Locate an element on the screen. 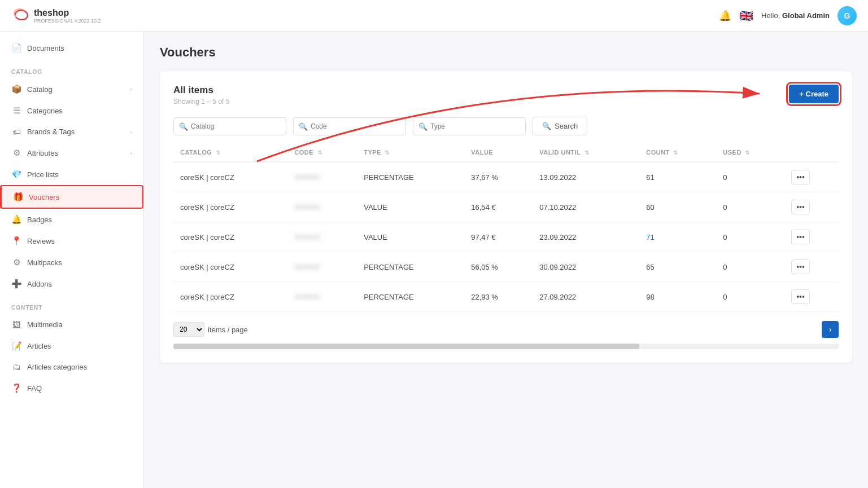  price-lists-icon: 💎 is located at coordinates (16, 174).